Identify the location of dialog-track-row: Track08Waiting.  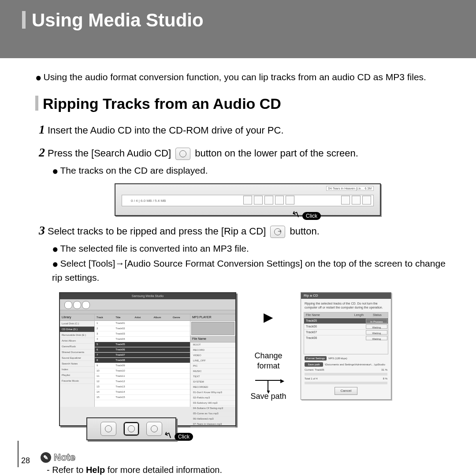
(346, 338).